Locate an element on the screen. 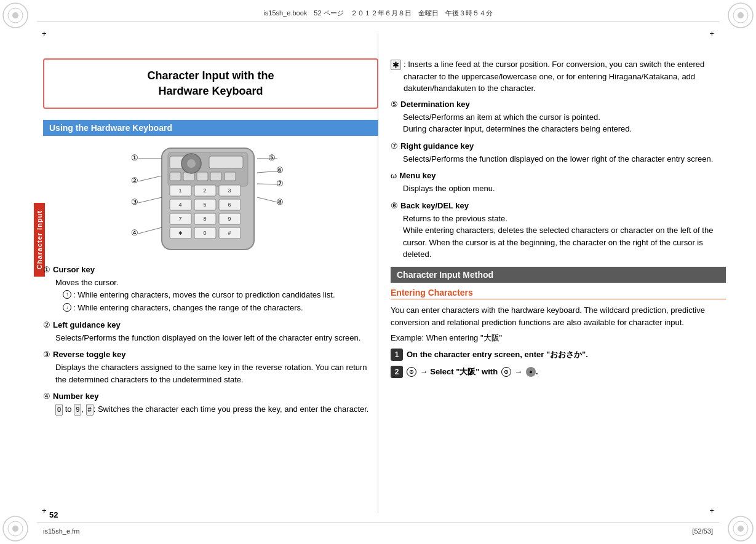 The image size is (756, 544). step2-text: ⊙ → Select "大阪" with ⊙ → ●. is located at coordinates (472, 372).